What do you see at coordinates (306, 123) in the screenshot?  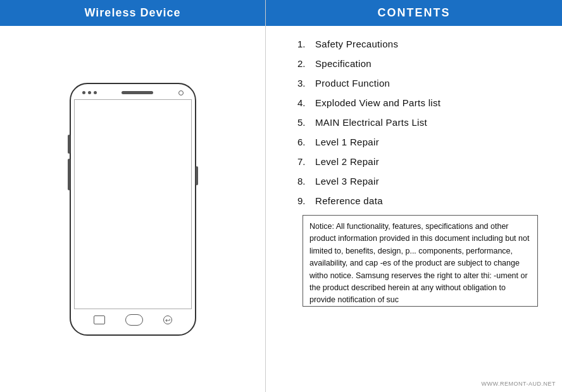 I see `list-num-5: 5.` at bounding box center [306, 123].